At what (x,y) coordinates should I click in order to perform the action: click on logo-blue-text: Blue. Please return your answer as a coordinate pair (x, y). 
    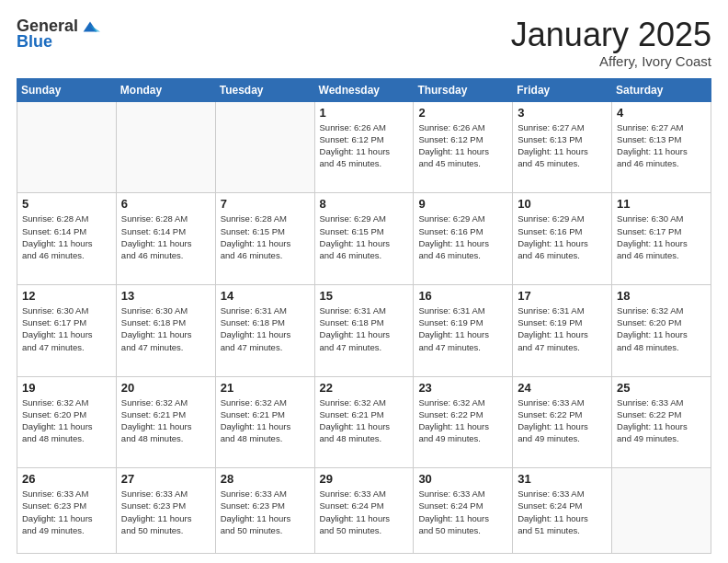
    Looking at the image, I should click on (35, 42).